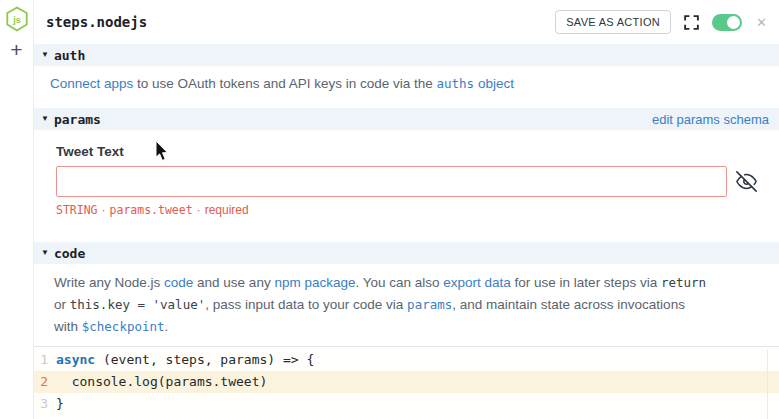 This screenshot has height=419, width=779. Describe the element at coordinates (167, 326) in the screenshot. I see `desc-text: .` at that location.